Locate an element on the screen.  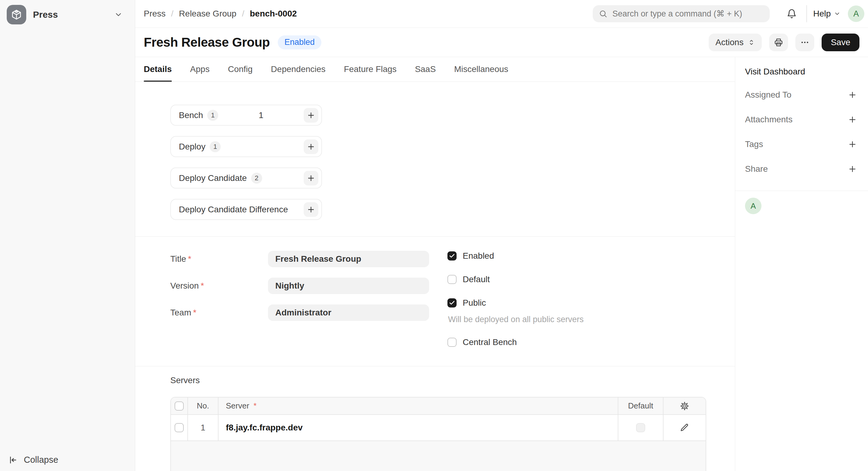
link-card-label: Deploy is located at coordinates (192, 147).